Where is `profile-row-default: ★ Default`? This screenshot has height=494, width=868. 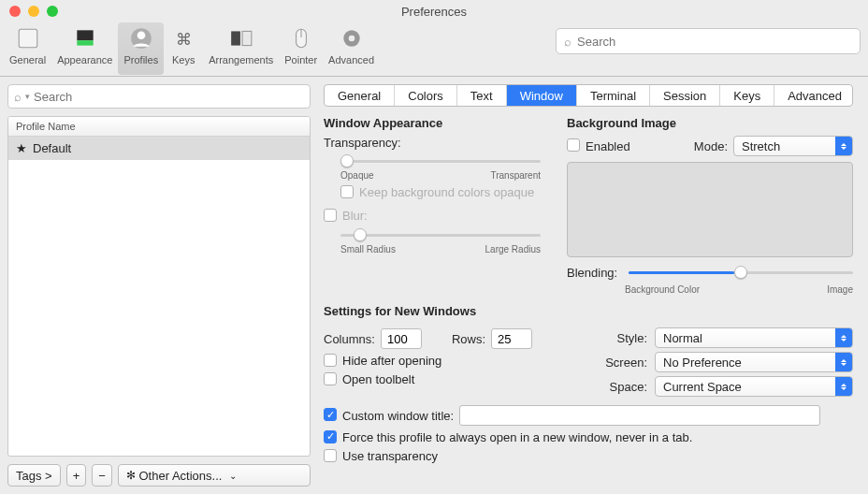
profile-row-default: ★ Default is located at coordinates (159, 148).